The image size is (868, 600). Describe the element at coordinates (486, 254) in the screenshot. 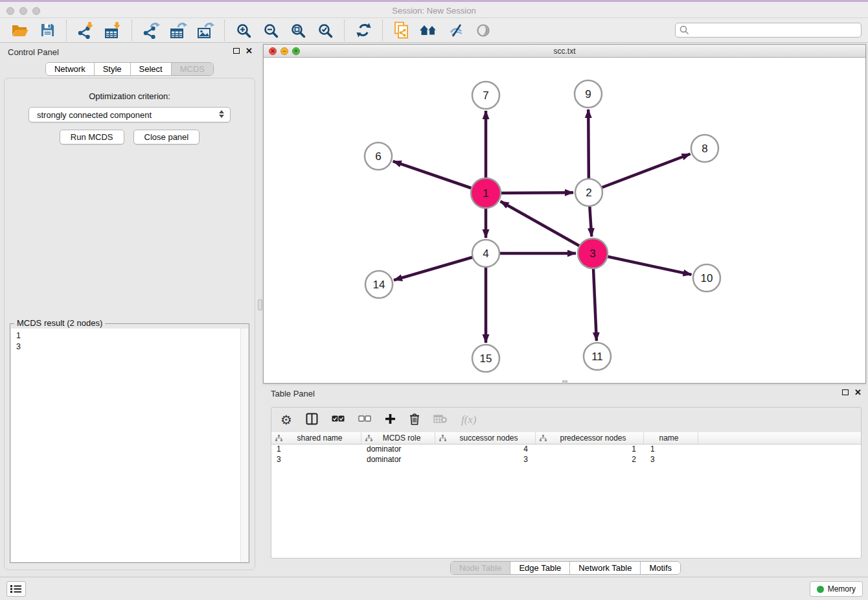

I see `graph-node-label: 4` at that location.